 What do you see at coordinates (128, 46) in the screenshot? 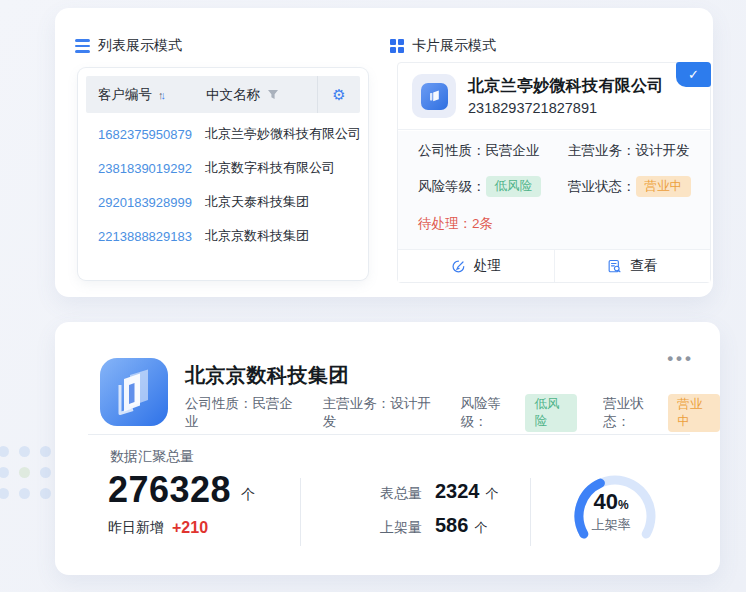
I see `list-mode-title: 列表展示模式` at bounding box center [128, 46].